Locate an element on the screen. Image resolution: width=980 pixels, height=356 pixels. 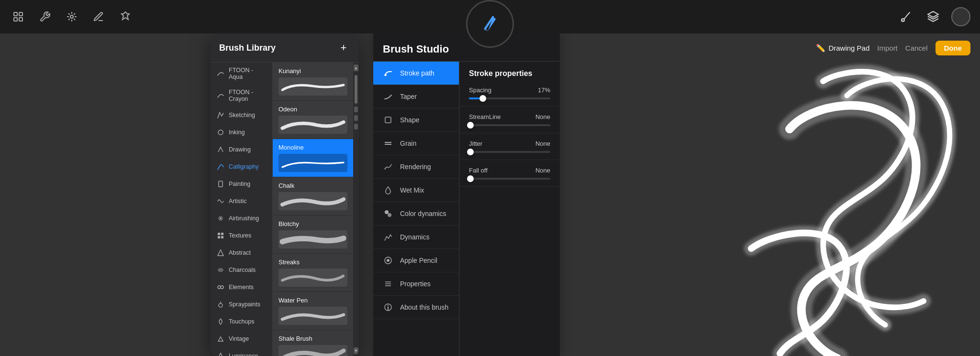
properties-icon is located at coordinates (388, 284).